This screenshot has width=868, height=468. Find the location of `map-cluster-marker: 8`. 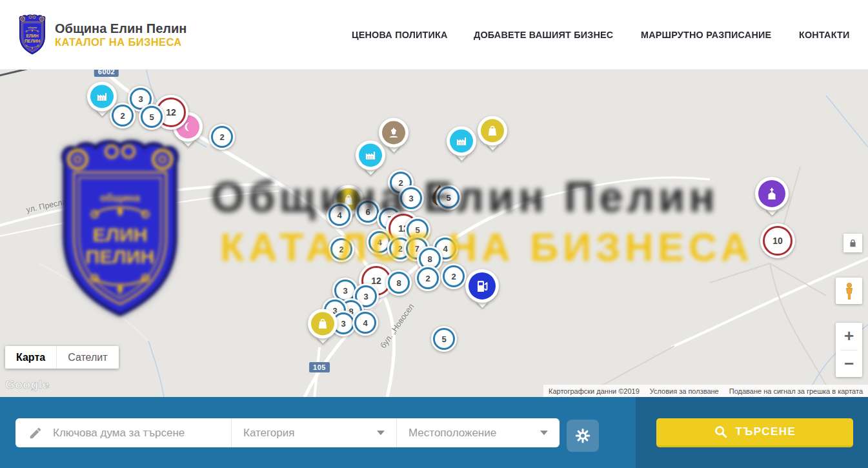

map-cluster-marker: 8 is located at coordinates (399, 283).